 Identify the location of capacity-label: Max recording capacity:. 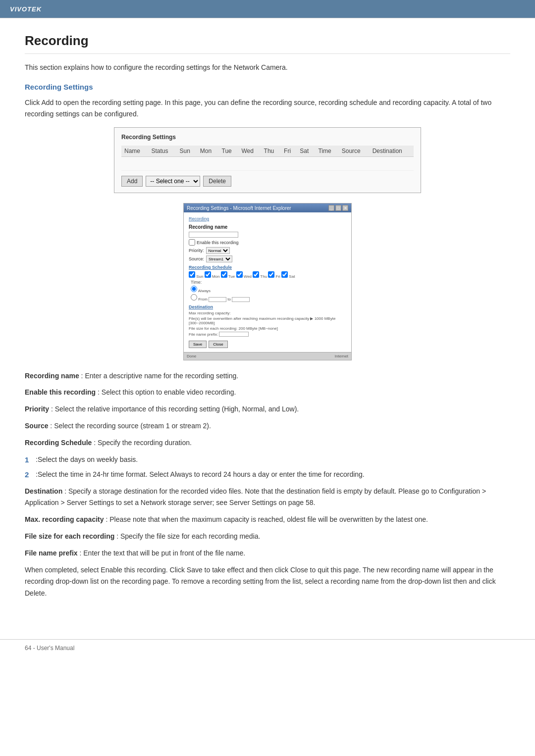
(210, 313).